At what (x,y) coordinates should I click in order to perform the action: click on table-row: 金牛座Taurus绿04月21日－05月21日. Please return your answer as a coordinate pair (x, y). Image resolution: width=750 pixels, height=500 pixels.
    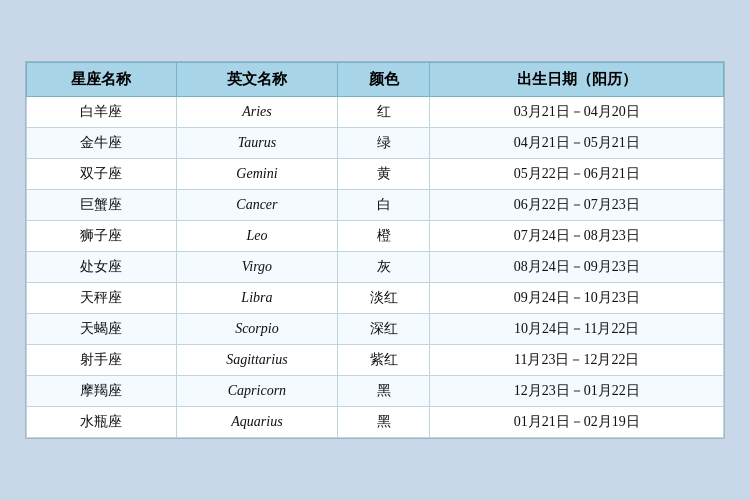
    Looking at the image, I should click on (376, 144).